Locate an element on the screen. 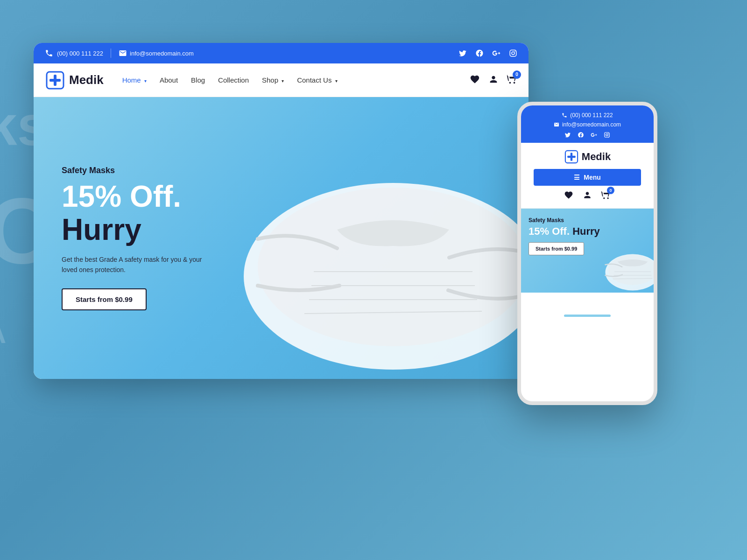 The width and height of the screenshot is (747, 560). mobile-email: info@somedomain.com is located at coordinates (587, 125).